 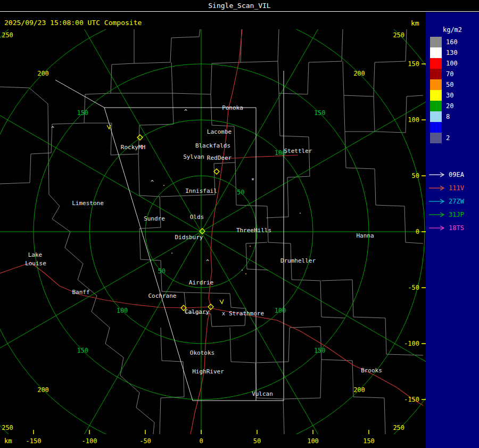 I want to click on map-header: 2025/09/23 15:08:00 UTC Composite km, so click(x=213, y=21).